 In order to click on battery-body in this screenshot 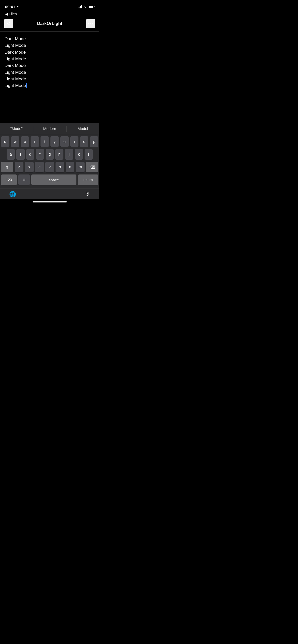, I will do `click(91, 7)`.